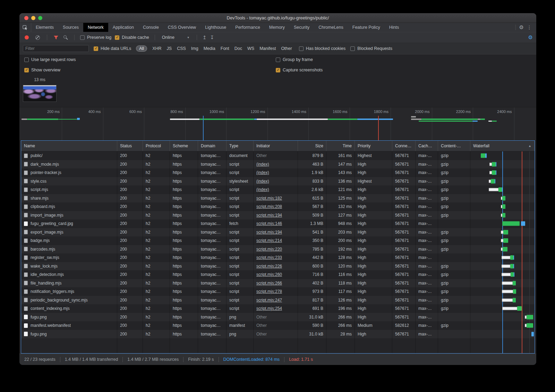 This screenshot has width=555, height=392. I want to click on table-row: register_sw.mjs200h2httpstomayac…scripts…, so click(278, 258).